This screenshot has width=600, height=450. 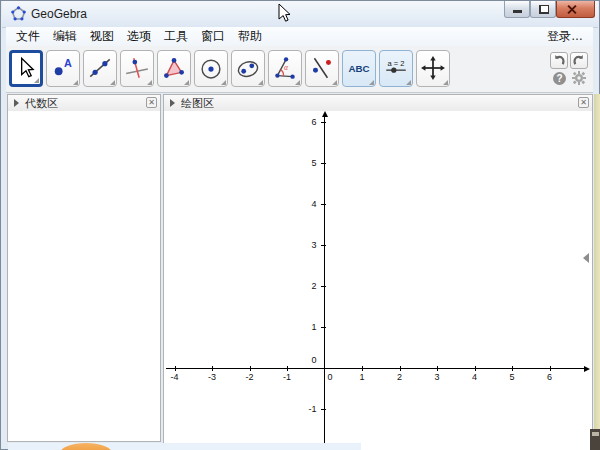 What do you see at coordinates (307, 286) in the screenshot?
I see `y-axis-label: 2` at bounding box center [307, 286].